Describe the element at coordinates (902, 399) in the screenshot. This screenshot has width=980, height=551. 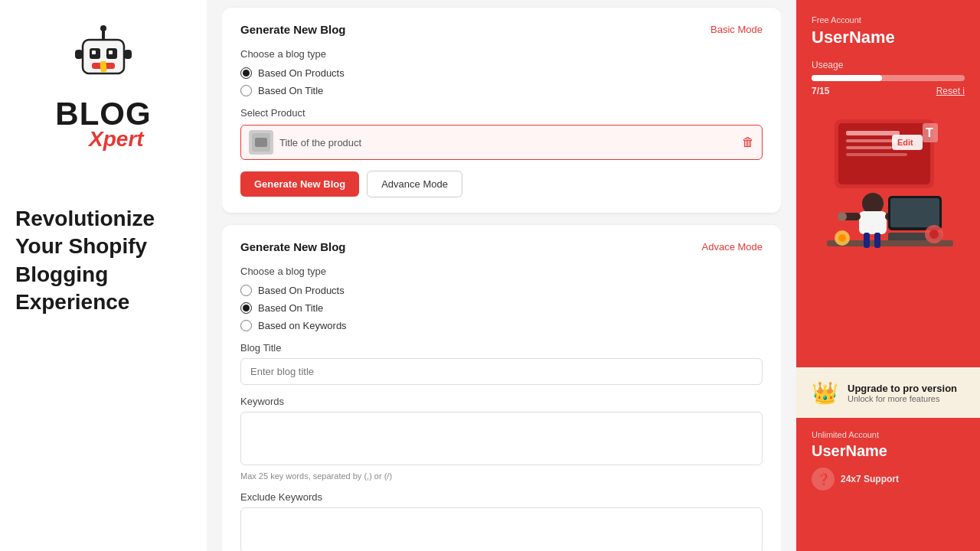
I see `upgrade-subtitle: Unlock for more features` at that location.